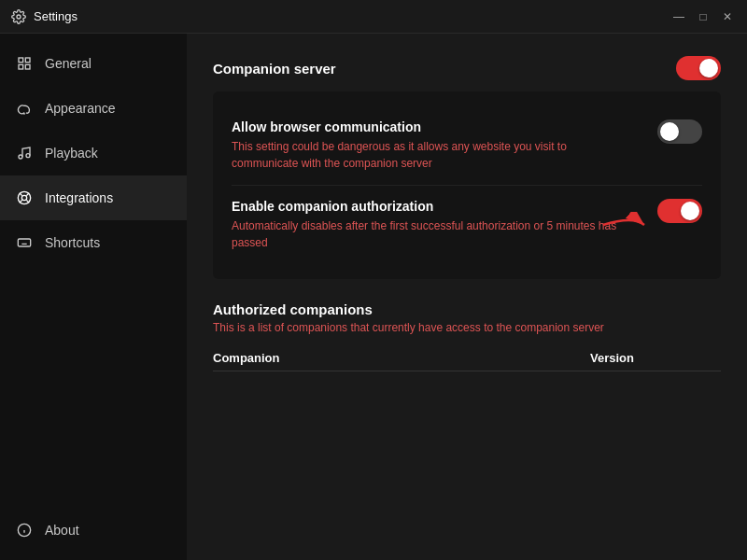 This screenshot has height=560, width=747. I want to click on companions-table-header: Companion Version, so click(467, 358).